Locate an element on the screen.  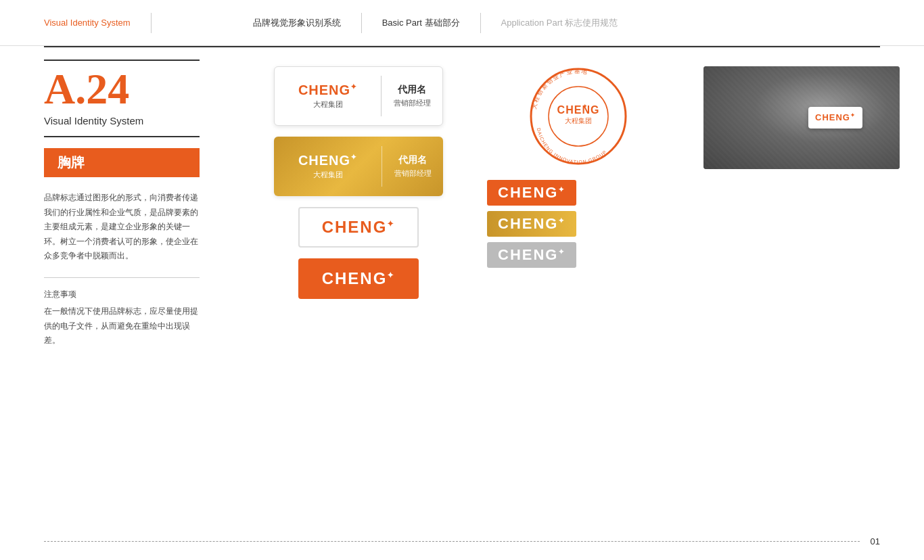
plus-icon-gold: ✦ is located at coordinates (354, 157).